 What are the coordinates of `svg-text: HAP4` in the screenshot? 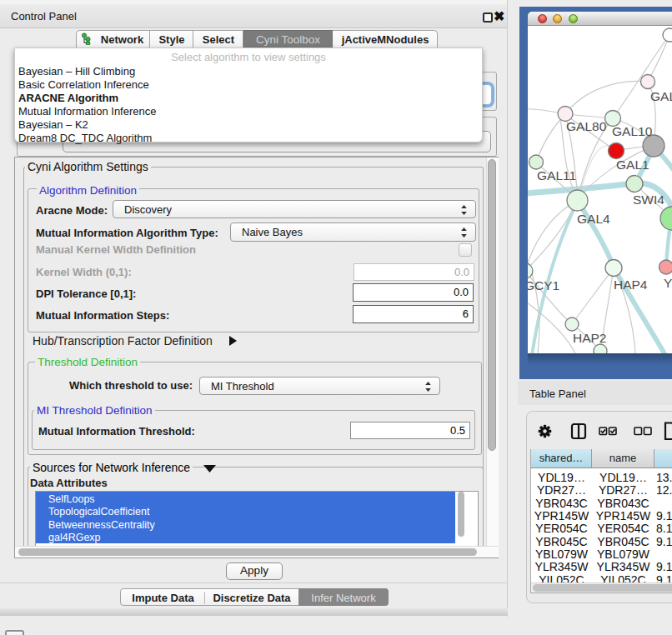 It's located at (630, 285).